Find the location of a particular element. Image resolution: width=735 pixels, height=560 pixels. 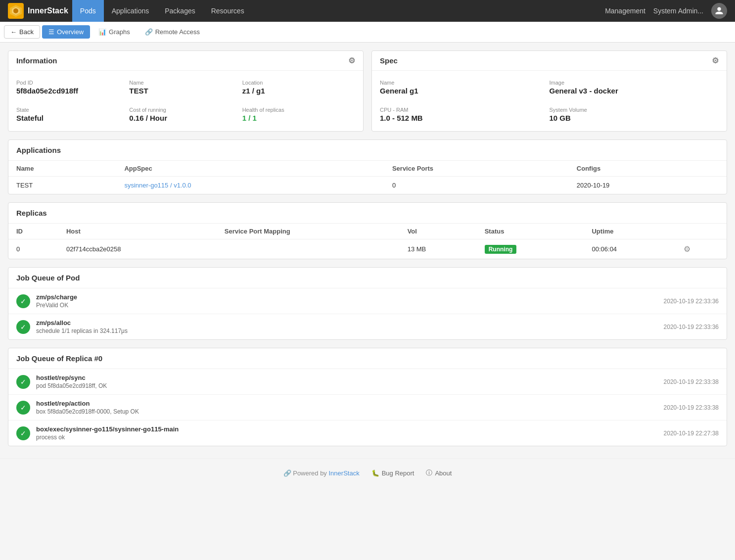

pod-name-field: Name TEST is located at coordinates (185, 87).